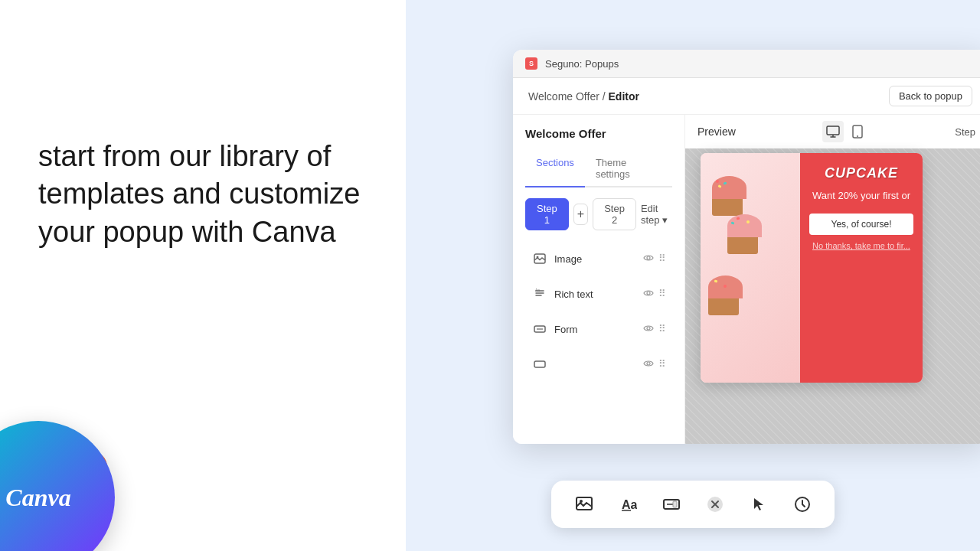 The height and width of the screenshot is (551, 980). What do you see at coordinates (648, 364) in the screenshot?
I see `extra-eye-icon` at bounding box center [648, 364].